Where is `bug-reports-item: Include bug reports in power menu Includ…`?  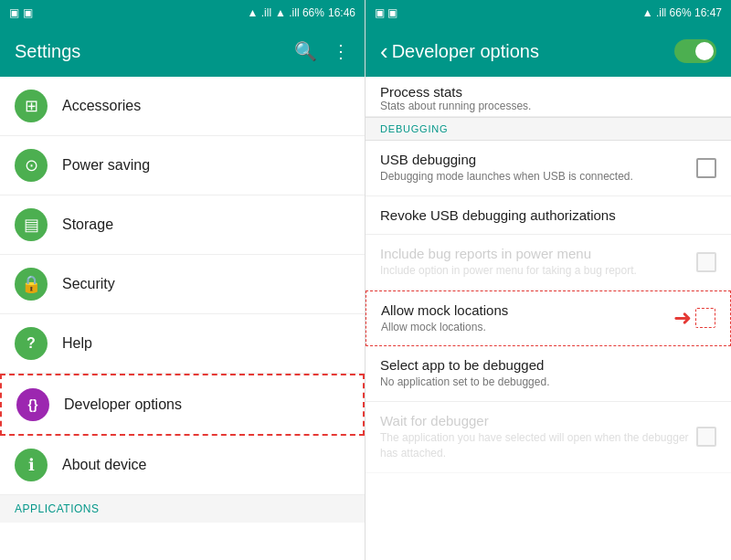 bug-reports-item: Include bug reports in power menu Includ… is located at coordinates (548, 263).